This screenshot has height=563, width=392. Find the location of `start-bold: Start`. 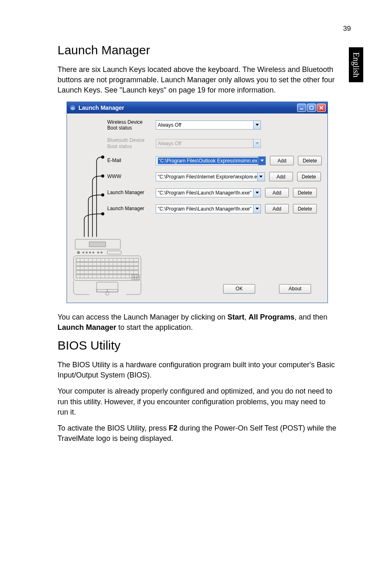

start-bold: Start is located at coordinates (236, 317).